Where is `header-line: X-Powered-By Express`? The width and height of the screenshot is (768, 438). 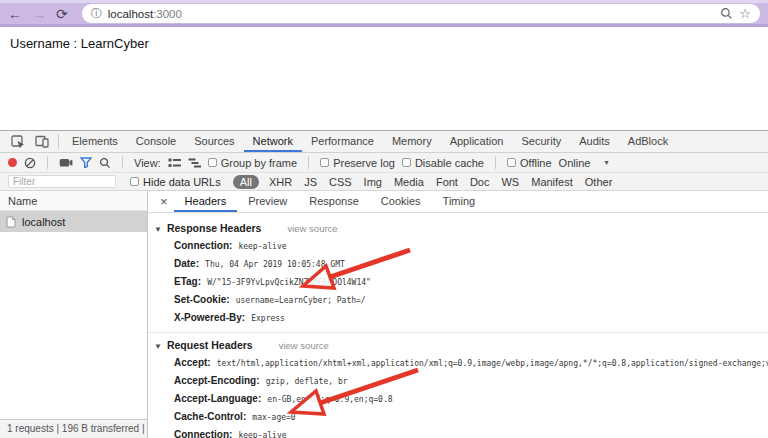
header-line: X-Powered-By Express is located at coordinates (458, 318).